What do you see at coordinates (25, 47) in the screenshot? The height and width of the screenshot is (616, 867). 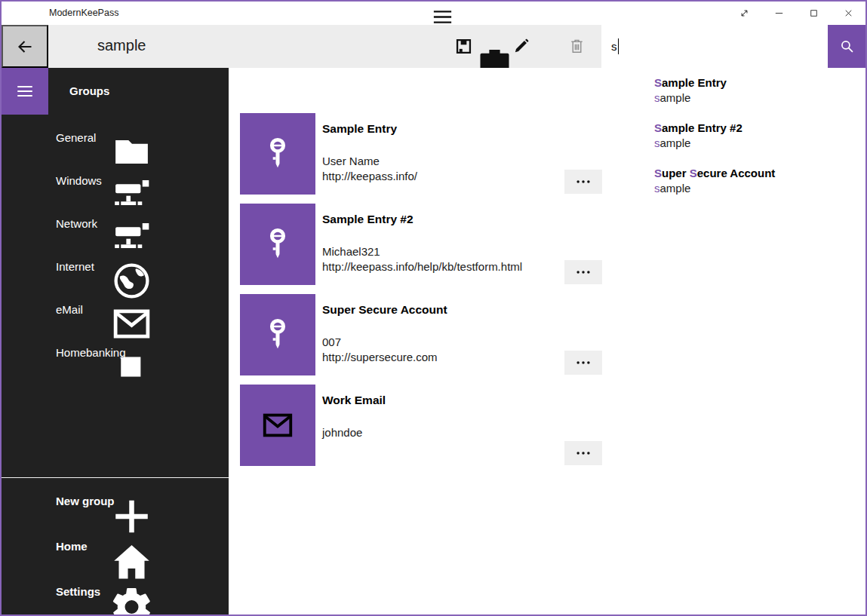 I see `back-icon` at bounding box center [25, 47].